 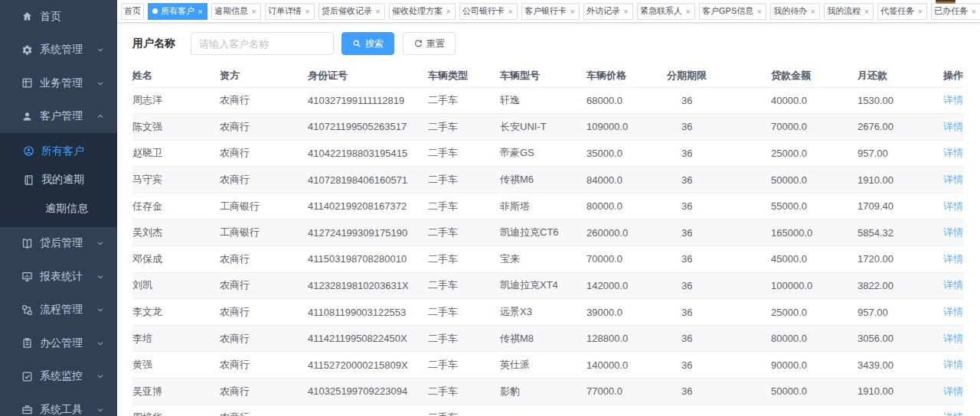 I want to click on sidebar-item-label: 贷后管理, so click(x=61, y=243).